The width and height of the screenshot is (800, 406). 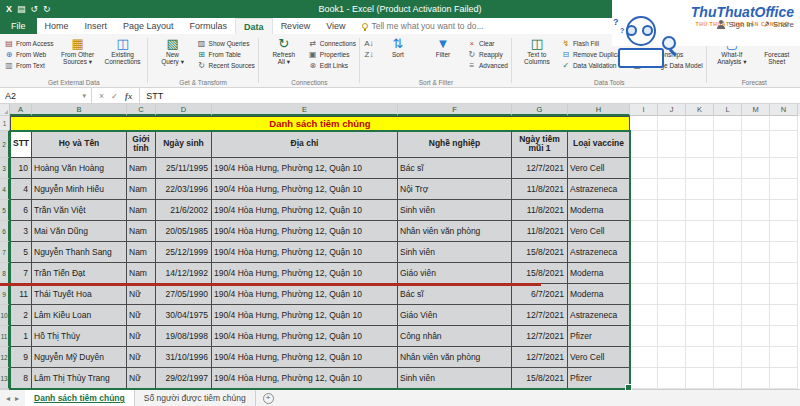 What do you see at coordinates (540, 110) in the screenshot?
I see `column-header-g: G` at bounding box center [540, 110].